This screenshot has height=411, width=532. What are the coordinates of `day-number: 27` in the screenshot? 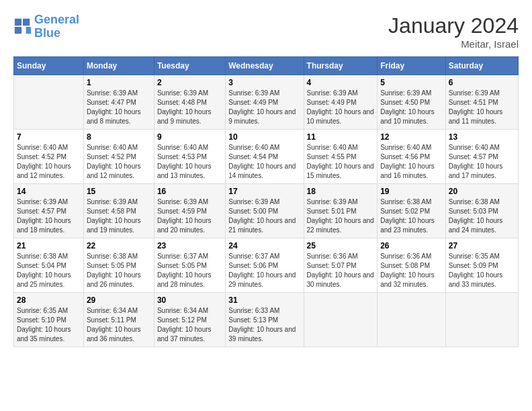 It's located at (482, 246).